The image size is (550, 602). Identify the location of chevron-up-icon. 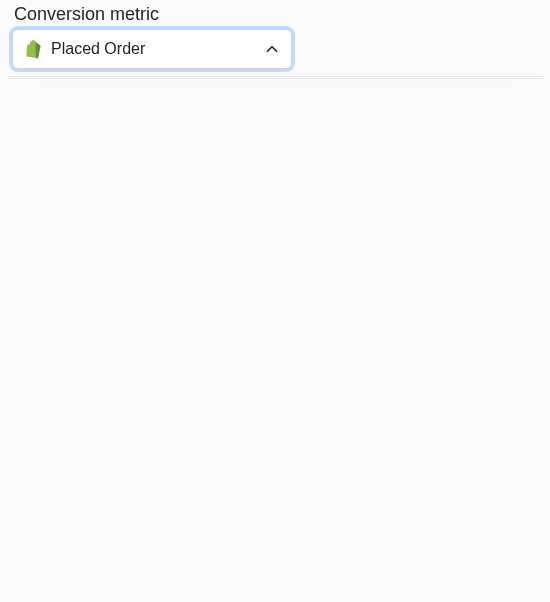
(272, 49).